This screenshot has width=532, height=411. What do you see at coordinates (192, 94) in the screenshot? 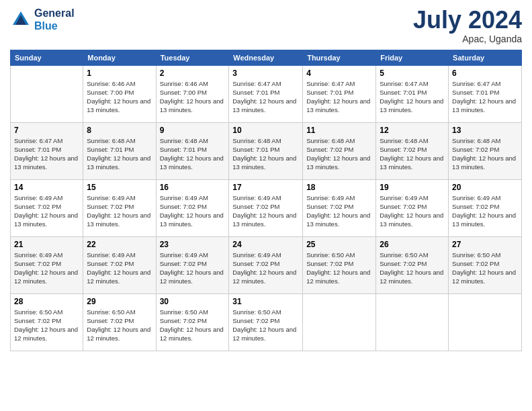
I see `calendar-cell: 2Sunrise: 6:46 AMSunset: 7:00 PMDaylight…` at bounding box center [192, 94].